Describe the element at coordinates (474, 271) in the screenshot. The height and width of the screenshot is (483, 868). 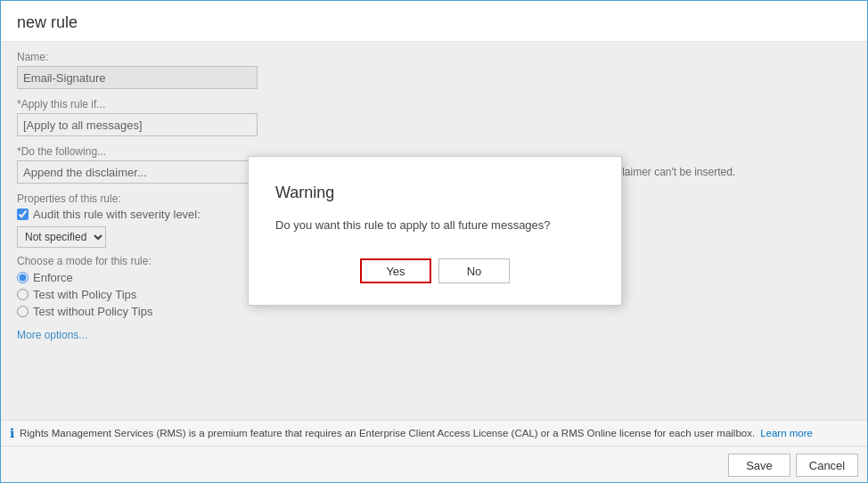
I see `dialog-no-button: No` at that location.